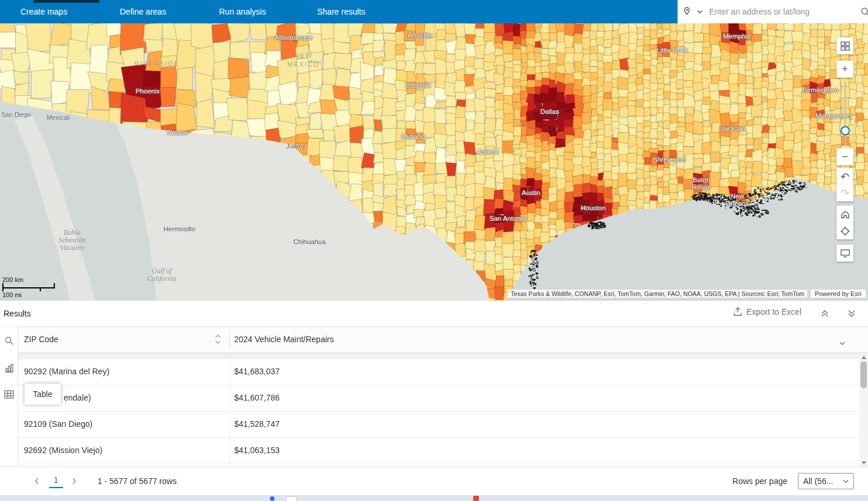 The image size is (868, 501). I want to click on scale-mi-label: 100 mi, so click(29, 295).